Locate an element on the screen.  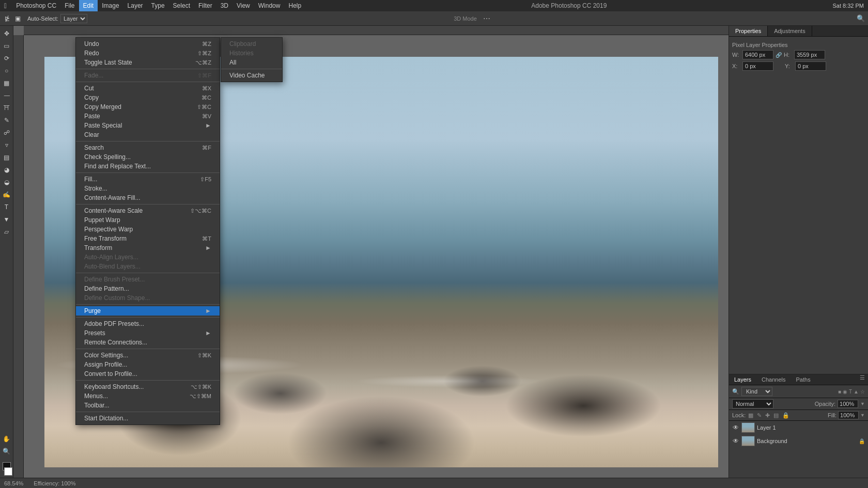
menubar-item-select: Select is located at coordinates (182, 6).